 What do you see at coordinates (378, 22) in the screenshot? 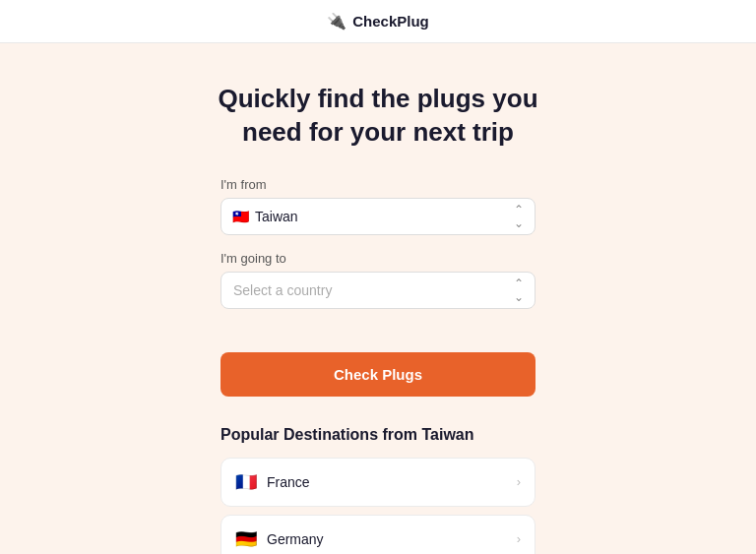
I see `logo: 🔌 CheckPlug` at bounding box center [378, 22].